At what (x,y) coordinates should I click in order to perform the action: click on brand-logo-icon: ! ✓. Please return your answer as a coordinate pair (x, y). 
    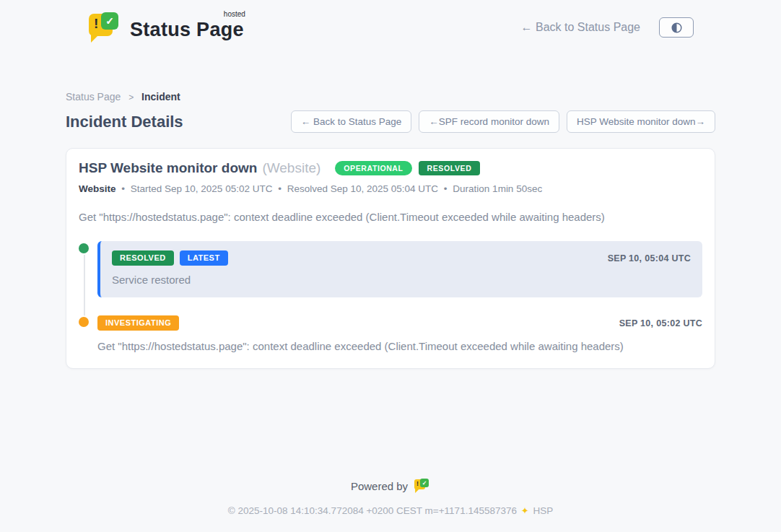
    Looking at the image, I should click on (104, 27).